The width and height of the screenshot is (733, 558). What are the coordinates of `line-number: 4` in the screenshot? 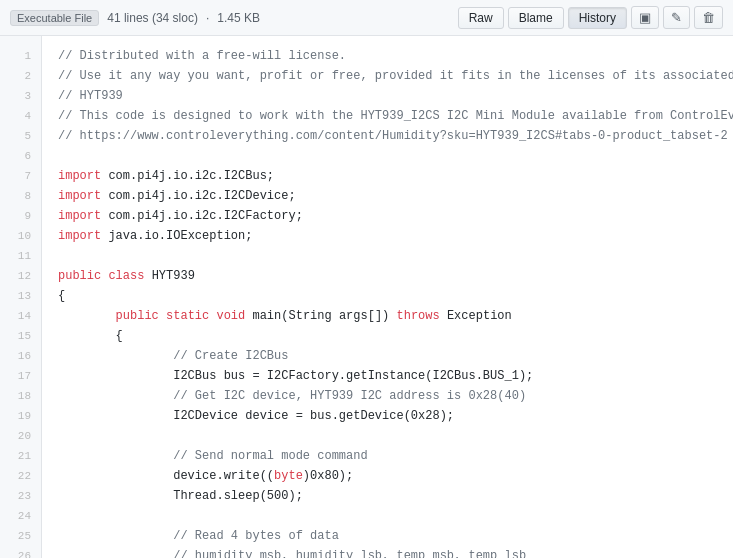 It's located at (20, 116).